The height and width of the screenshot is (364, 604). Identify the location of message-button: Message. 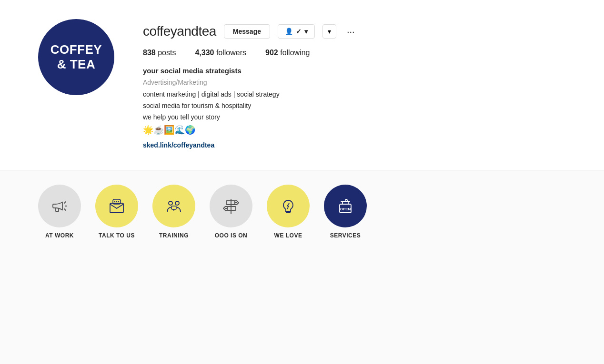
(247, 31).